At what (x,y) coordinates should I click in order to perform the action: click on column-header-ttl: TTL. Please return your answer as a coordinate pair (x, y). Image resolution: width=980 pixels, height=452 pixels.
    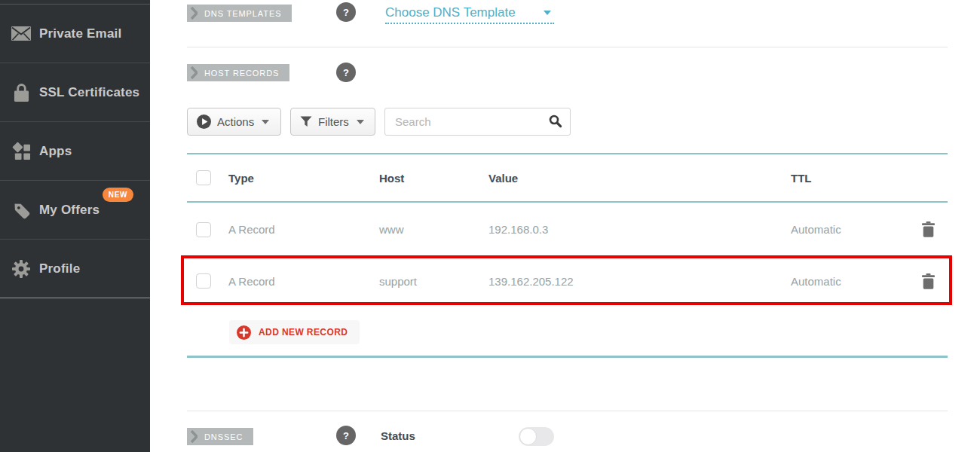
    Looking at the image, I should click on (850, 178).